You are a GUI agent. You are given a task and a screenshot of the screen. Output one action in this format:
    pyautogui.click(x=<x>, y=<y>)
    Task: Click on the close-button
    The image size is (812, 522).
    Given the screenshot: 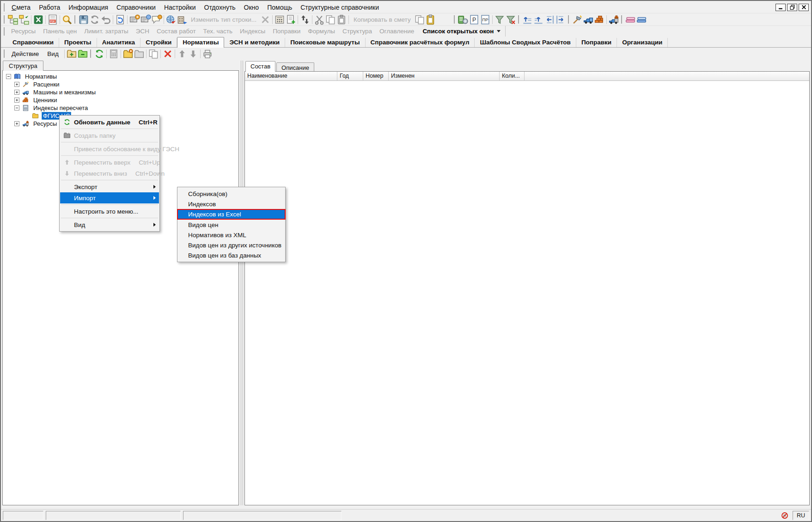 What is the action you would take?
    pyautogui.click(x=804, y=7)
    